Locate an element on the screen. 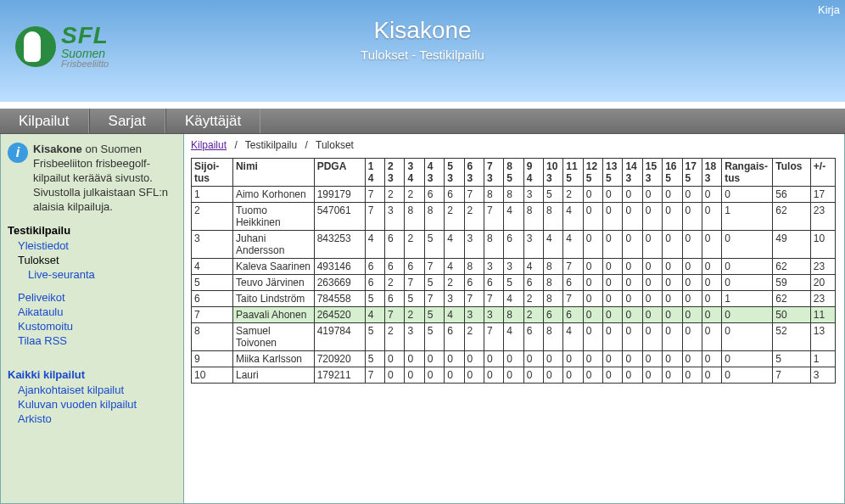 This screenshot has height=504, width=845. cell-hole-7: 7 is located at coordinates (494, 217).